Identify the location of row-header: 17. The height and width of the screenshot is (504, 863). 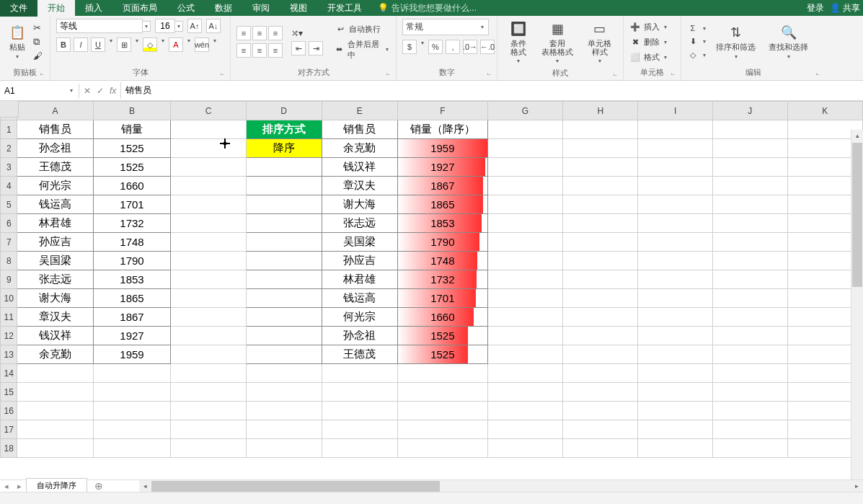
(9, 430).